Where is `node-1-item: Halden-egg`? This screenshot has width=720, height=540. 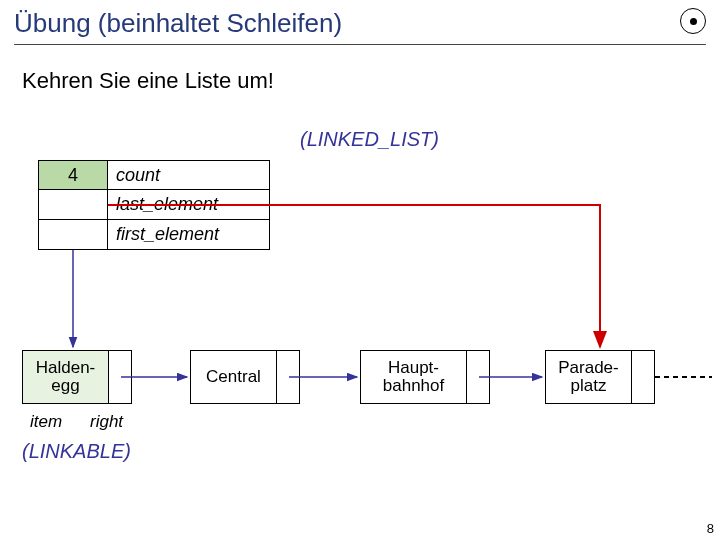 node-1-item: Halden-egg is located at coordinates (66, 377).